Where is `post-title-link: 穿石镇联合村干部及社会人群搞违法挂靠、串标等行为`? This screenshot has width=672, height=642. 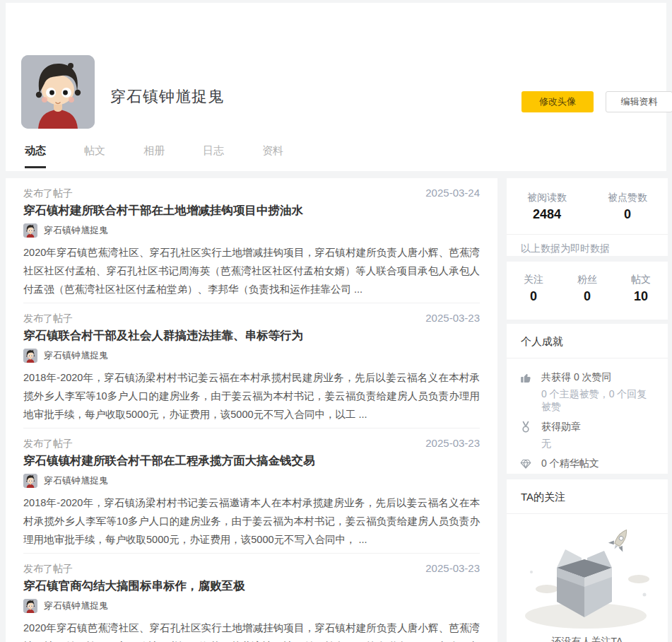
post-title-link: 穿石镇联合村干部及社会人群搞违法挂靠、串标等行为 is located at coordinates (252, 336).